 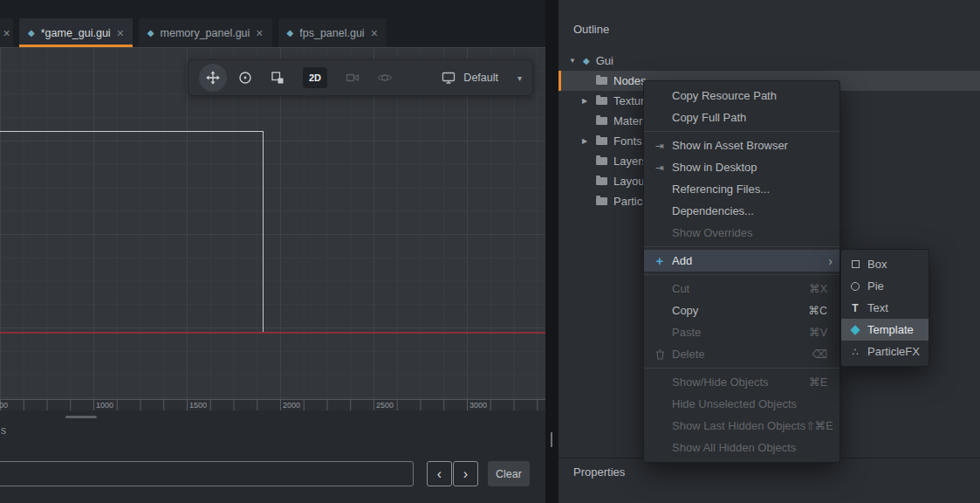 I want to click on menu-label: Show in Asset Browser, so click(x=730, y=145).